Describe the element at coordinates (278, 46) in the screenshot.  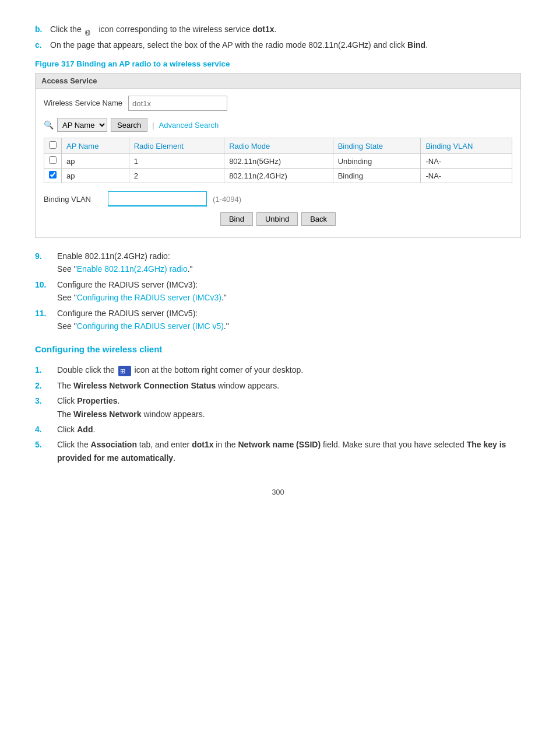
I see `step-c: c. On the page that appears, select the …` at that location.